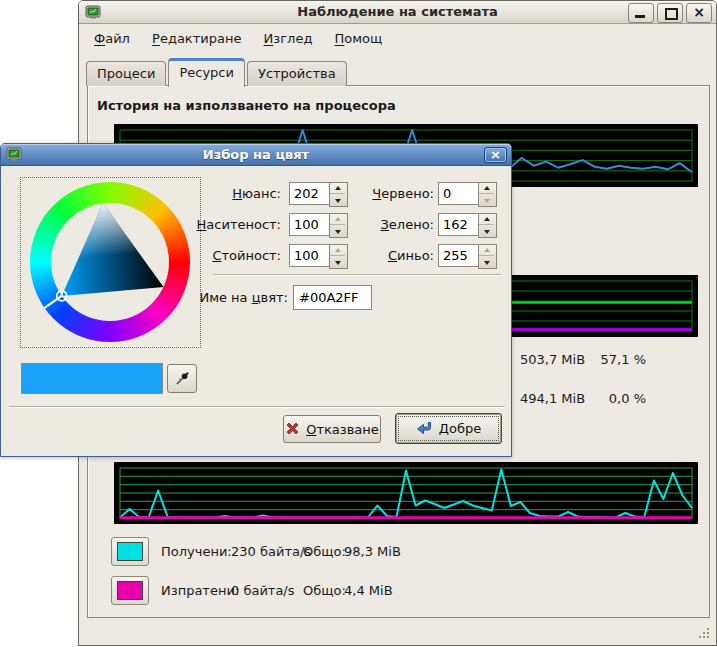 Image resolution: width=717 pixels, height=647 pixels. Describe the element at coordinates (112, 38) in the screenshot. I see `menu-file: Файл` at that location.